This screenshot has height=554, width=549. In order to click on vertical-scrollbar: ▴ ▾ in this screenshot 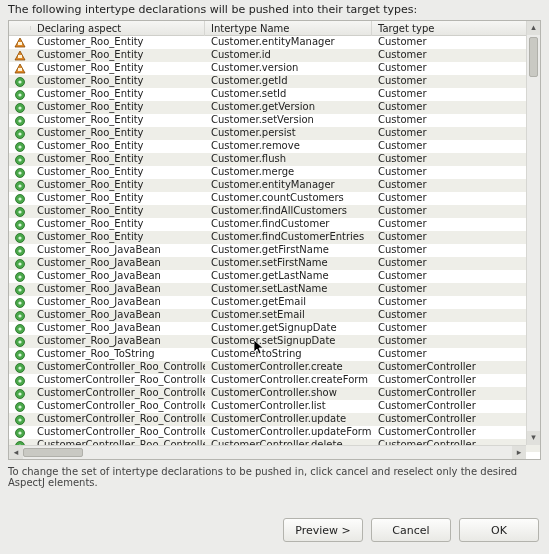, I will do `click(533, 233)`.